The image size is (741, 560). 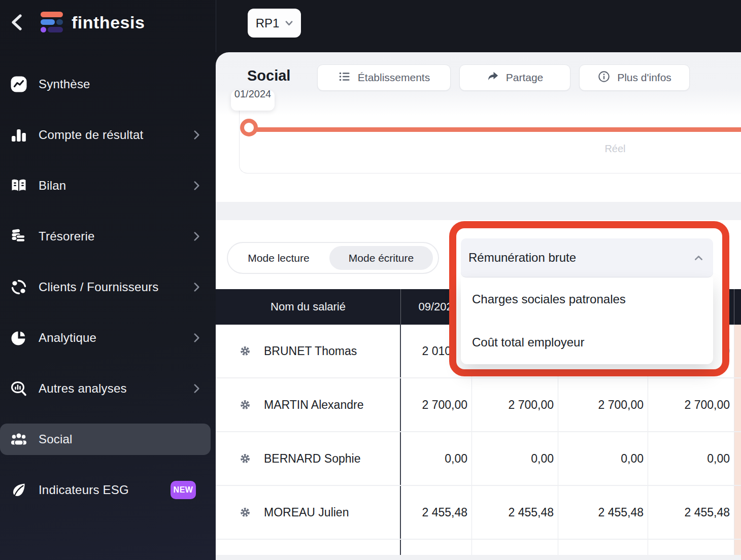 What do you see at coordinates (91, 135) in the screenshot?
I see `sidebar-item-label: Compte de résultat` at bounding box center [91, 135].